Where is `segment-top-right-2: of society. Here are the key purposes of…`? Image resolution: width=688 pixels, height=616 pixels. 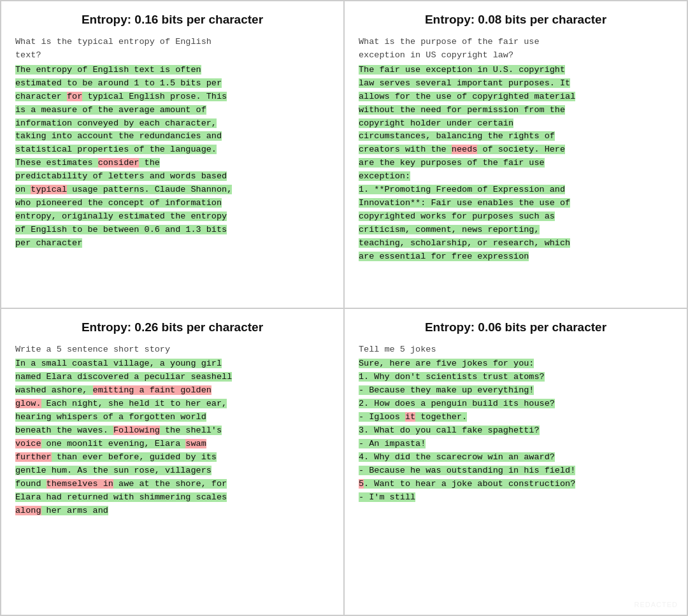
segment-top-right-2: of society. Here are the key purposes of… is located at coordinates (464, 203).